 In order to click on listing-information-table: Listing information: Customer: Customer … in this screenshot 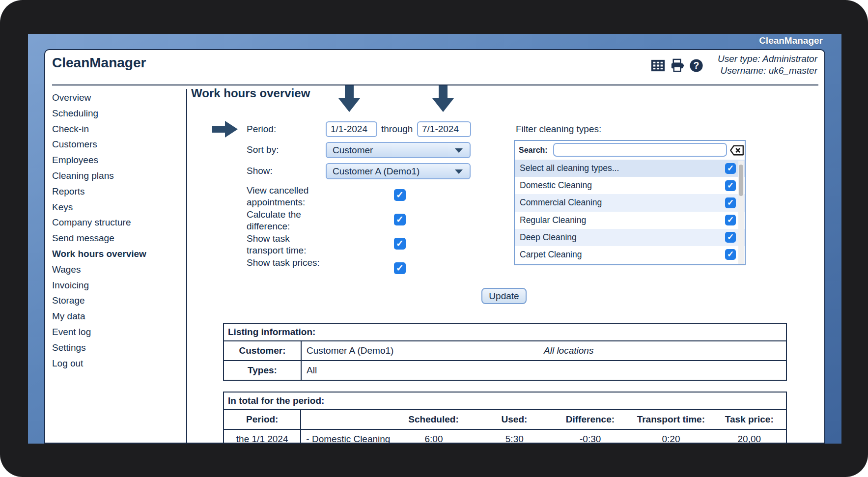, I will do `click(505, 352)`.